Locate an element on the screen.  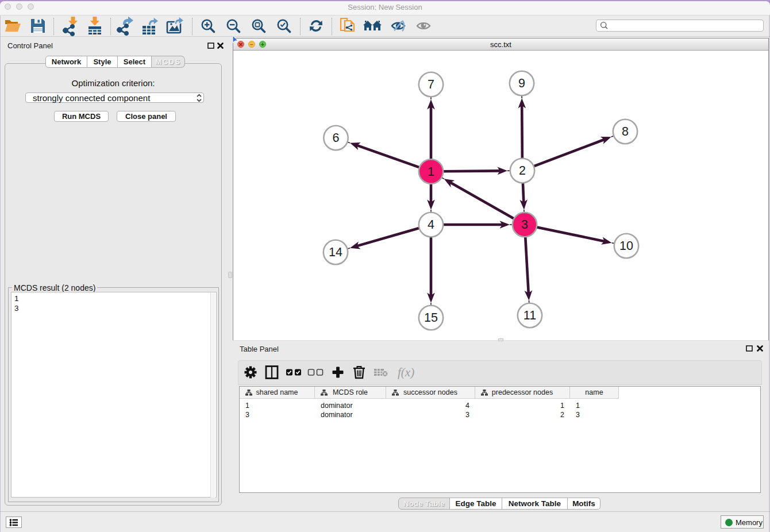
svg-text: 2 is located at coordinates (522, 171).